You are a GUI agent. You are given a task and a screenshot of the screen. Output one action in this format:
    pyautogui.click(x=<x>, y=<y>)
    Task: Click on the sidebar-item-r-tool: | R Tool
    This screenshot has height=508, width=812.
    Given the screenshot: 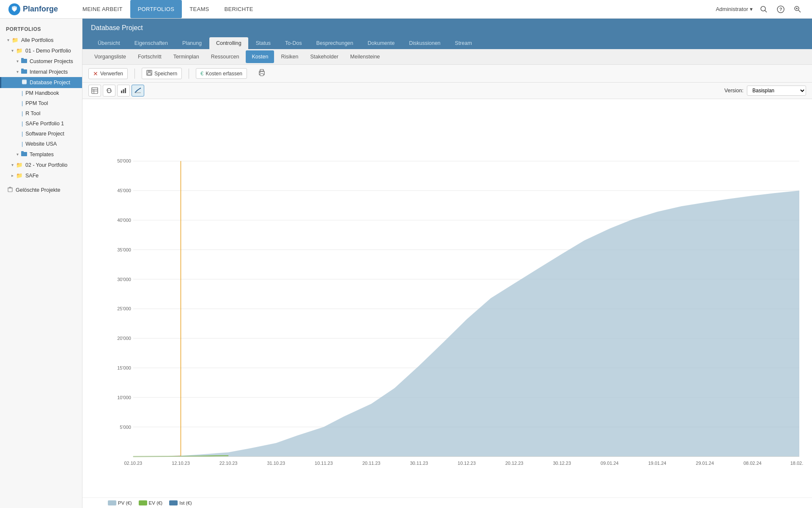 What is the action you would take?
    pyautogui.click(x=41, y=113)
    